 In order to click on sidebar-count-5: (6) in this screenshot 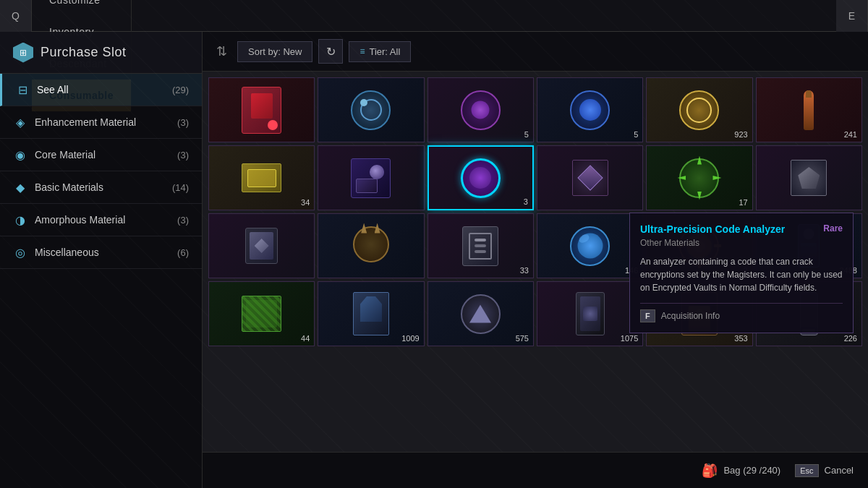, I will do `click(183, 253)`.